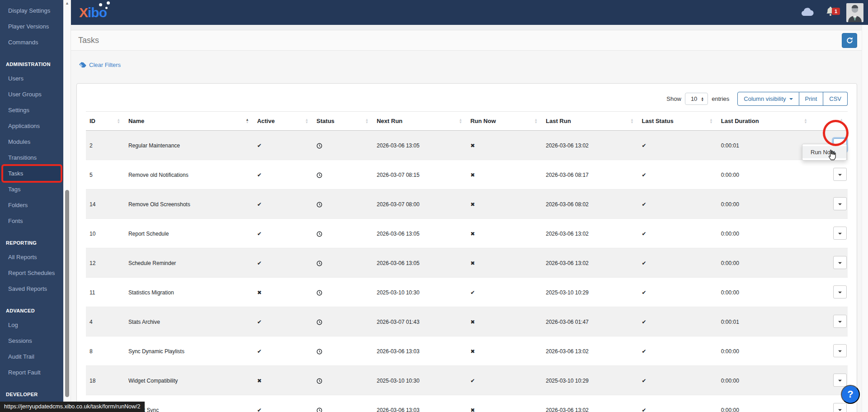 This screenshot has height=412, width=868. Describe the element at coordinates (825, 152) in the screenshot. I see `menu-item-run-now: Run Now` at that location.